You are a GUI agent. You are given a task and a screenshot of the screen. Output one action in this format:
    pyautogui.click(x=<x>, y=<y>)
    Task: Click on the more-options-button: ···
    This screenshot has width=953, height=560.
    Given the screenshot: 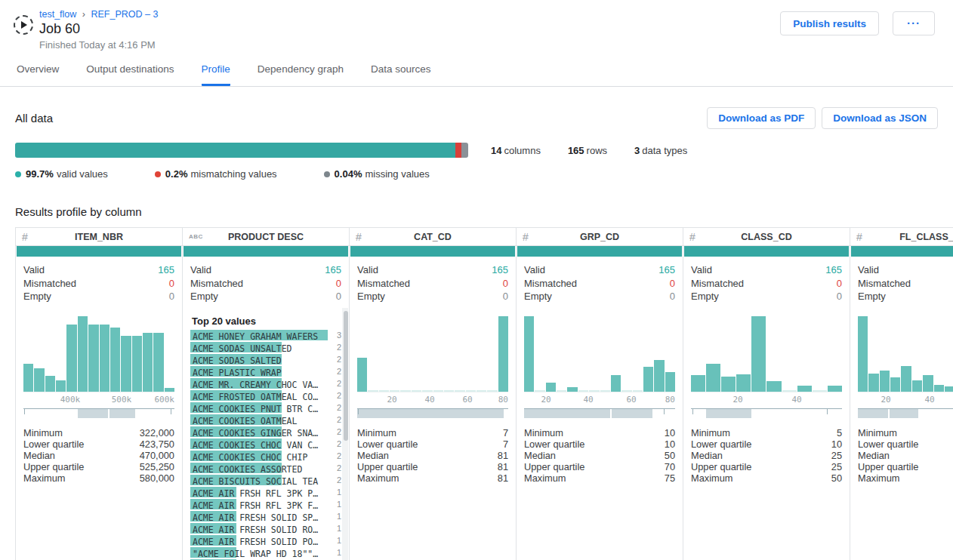 What is the action you would take?
    pyautogui.click(x=914, y=23)
    